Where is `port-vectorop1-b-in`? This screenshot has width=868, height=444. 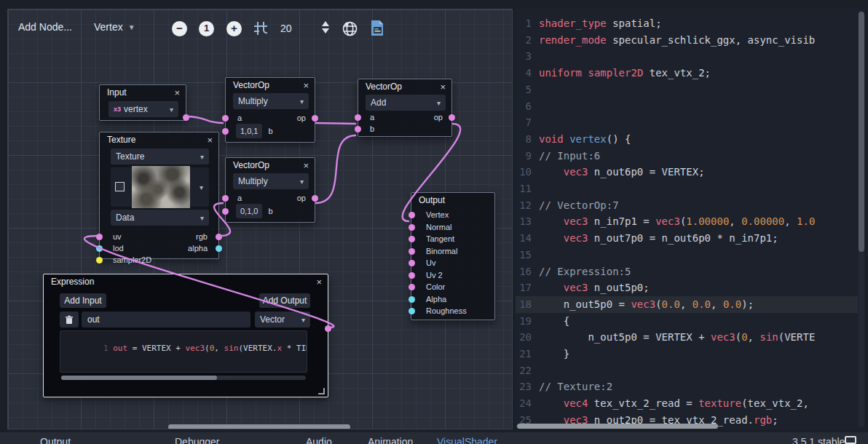 port-vectorop1-b-in is located at coordinates (226, 131).